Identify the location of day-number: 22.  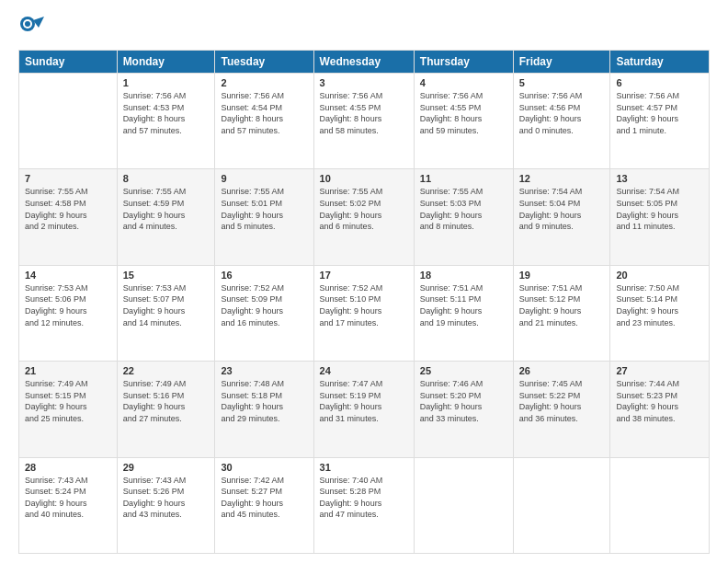
(166, 371).